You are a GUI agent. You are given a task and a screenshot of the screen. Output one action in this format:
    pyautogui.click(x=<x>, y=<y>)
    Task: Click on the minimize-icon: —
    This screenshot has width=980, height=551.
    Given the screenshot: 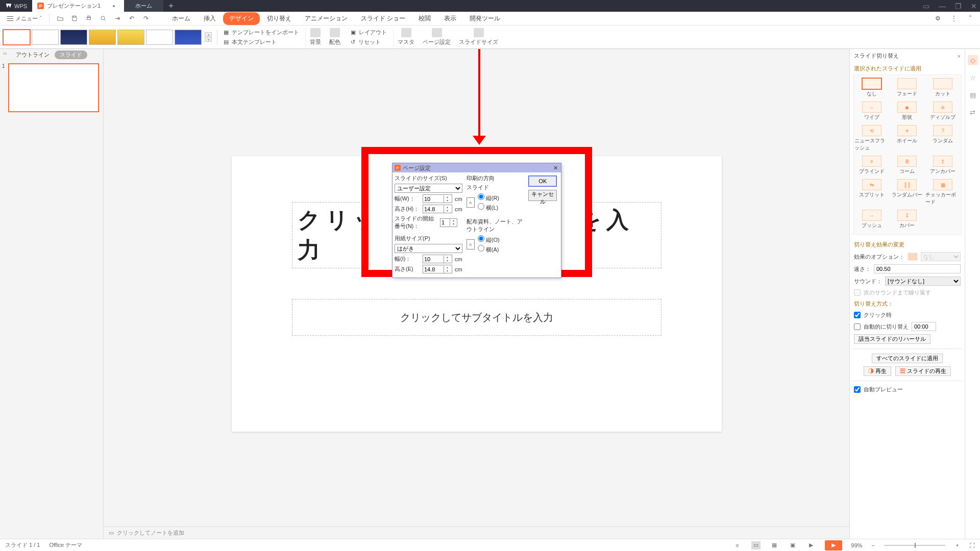 What is the action you would take?
    pyautogui.click(x=942, y=6)
    